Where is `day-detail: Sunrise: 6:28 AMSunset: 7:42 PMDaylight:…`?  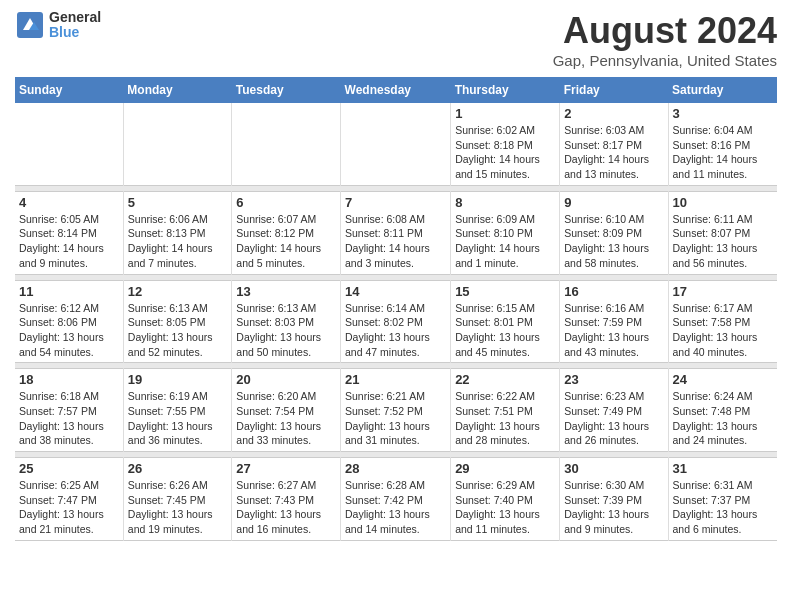 day-detail: Sunrise: 6:28 AMSunset: 7:42 PMDaylight:… is located at coordinates (396, 508).